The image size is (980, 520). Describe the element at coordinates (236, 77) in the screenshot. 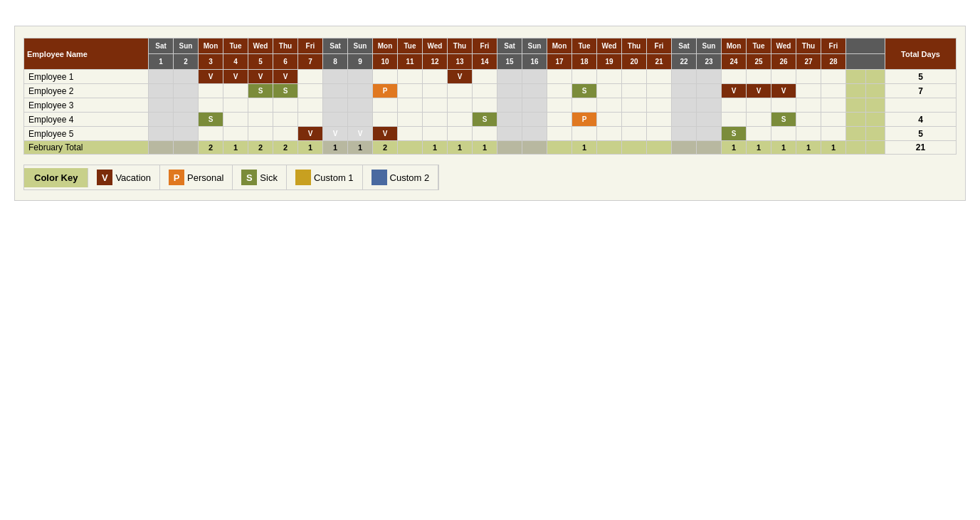

I see `cell-1-4: V` at that location.